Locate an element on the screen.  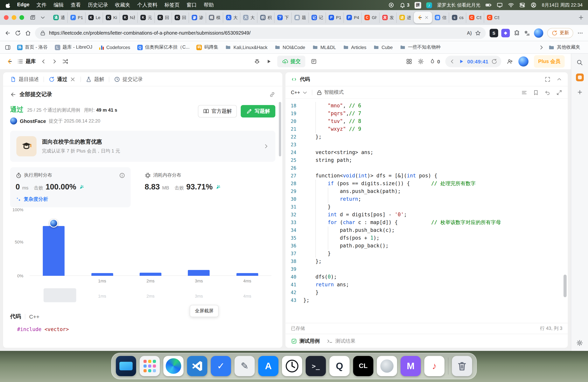
notes-icon is located at coordinates (314, 61).